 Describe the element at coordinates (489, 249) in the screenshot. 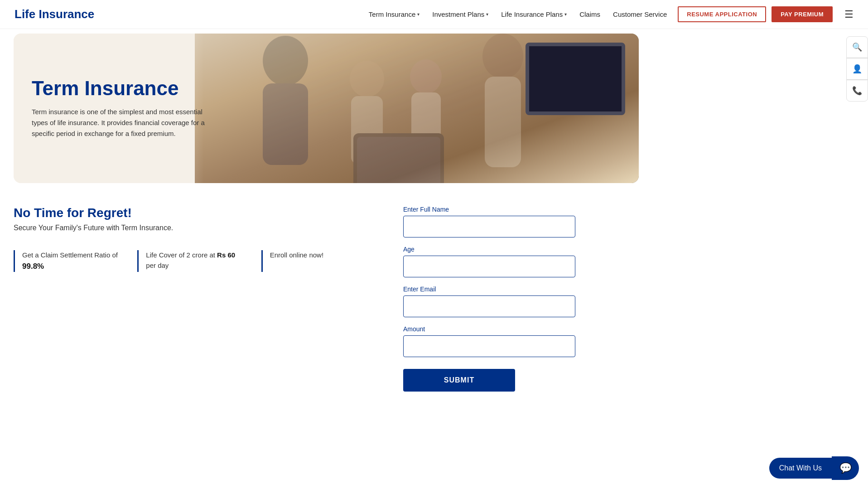

I see `age-label: Age` at that location.